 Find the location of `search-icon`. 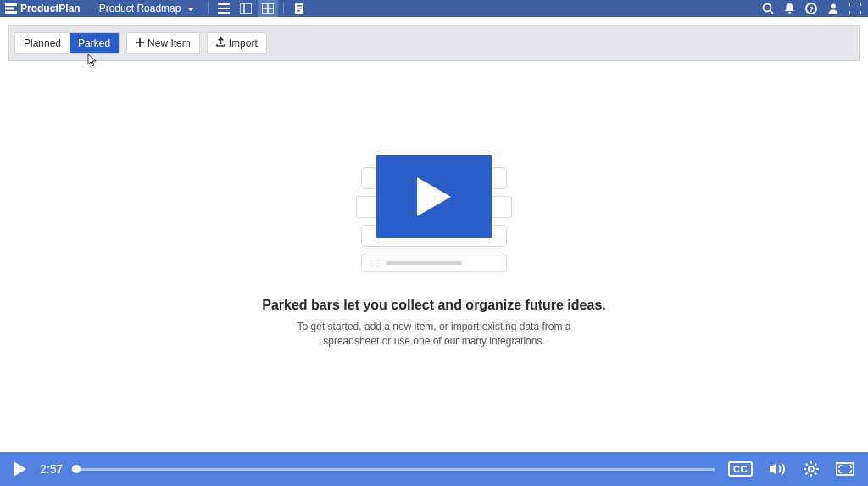

search-icon is located at coordinates (768, 8).